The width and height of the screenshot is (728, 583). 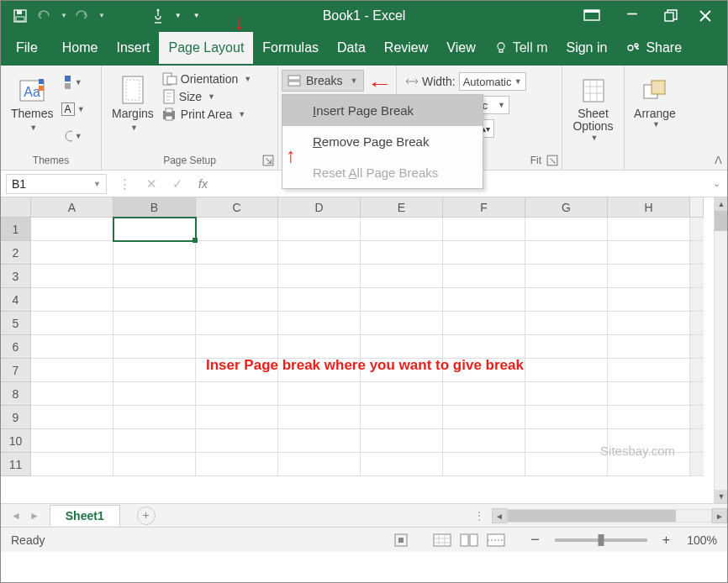 I want to click on effects-button: ▼, so click(x=73, y=136).